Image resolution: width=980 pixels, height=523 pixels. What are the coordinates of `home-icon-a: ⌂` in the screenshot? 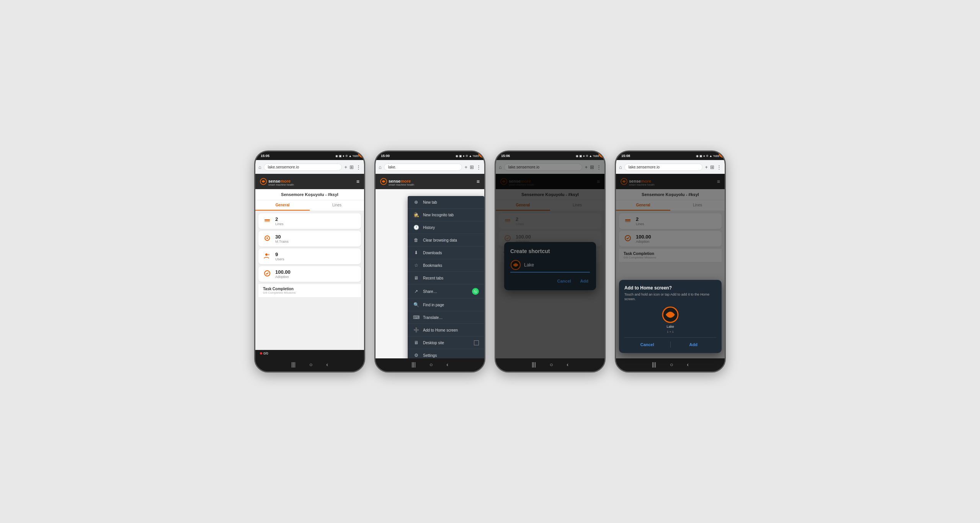 It's located at (260, 167).